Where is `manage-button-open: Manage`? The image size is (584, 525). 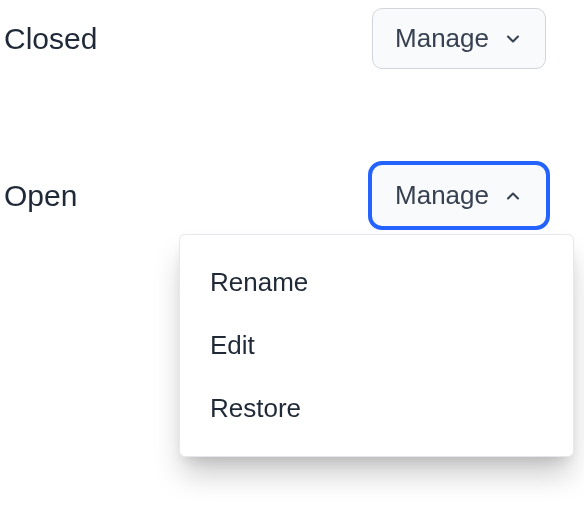 manage-button-open: Manage is located at coordinates (459, 196).